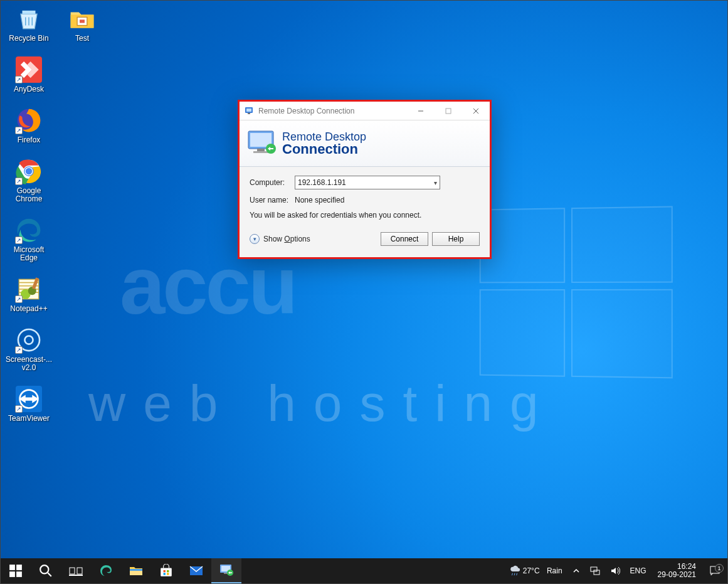 This screenshot has height=584, width=728. Describe the element at coordinates (404, 239) in the screenshot. I see `connect-button: Connect` at that location.